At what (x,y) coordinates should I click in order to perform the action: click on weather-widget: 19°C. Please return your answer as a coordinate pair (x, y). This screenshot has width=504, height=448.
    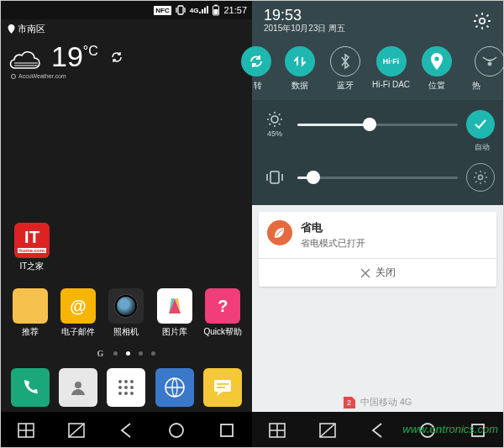
    Looking at the image, I should click on (126, 54).